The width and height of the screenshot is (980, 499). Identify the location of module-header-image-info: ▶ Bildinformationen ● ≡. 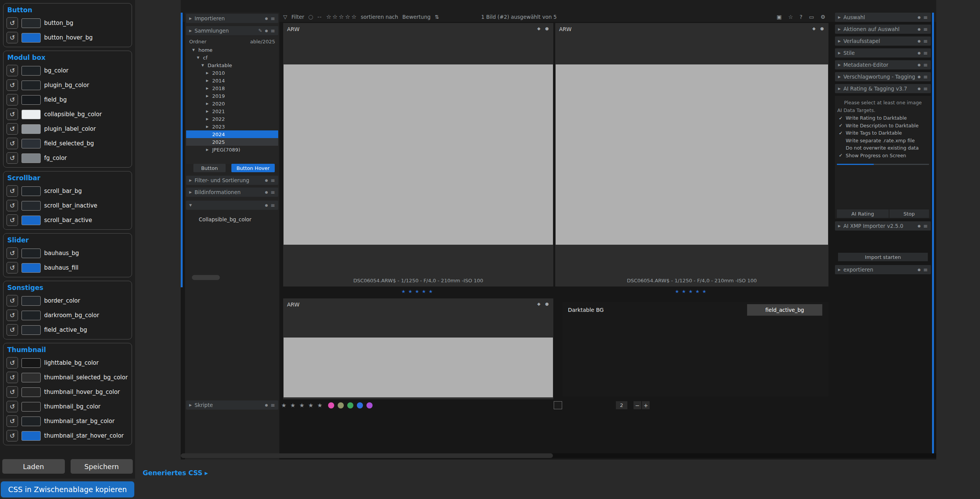
(232, 192).